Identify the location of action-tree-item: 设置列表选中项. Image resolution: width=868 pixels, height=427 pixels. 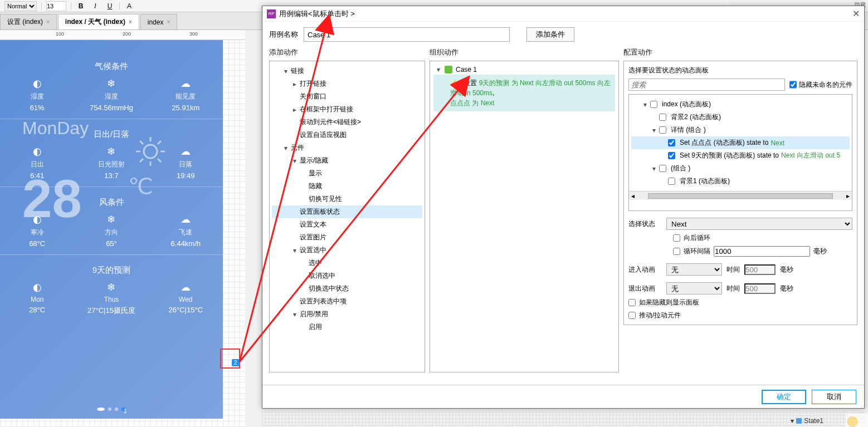
(347, 302).